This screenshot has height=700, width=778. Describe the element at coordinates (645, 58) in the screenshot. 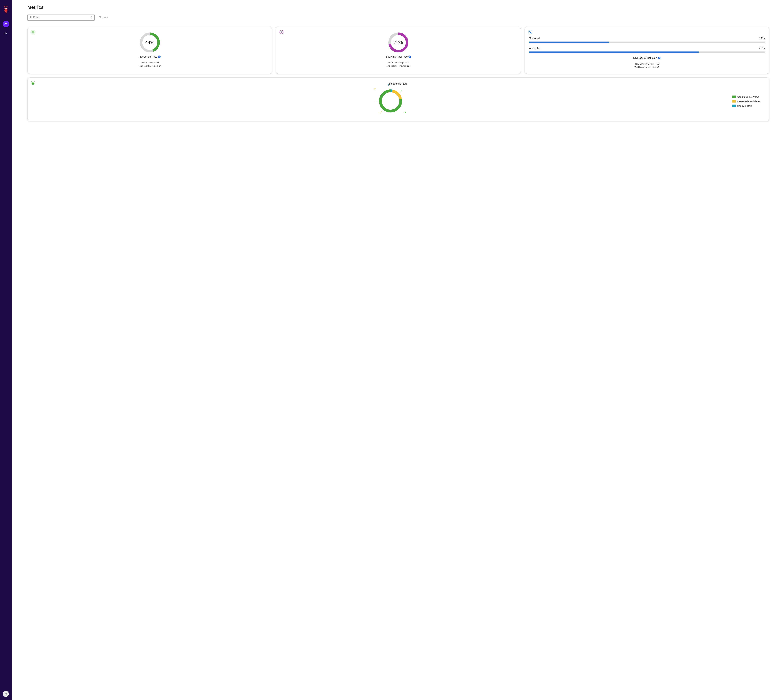

I see `diversity-inclusion-title: Diversity & Inclusion` at that location.